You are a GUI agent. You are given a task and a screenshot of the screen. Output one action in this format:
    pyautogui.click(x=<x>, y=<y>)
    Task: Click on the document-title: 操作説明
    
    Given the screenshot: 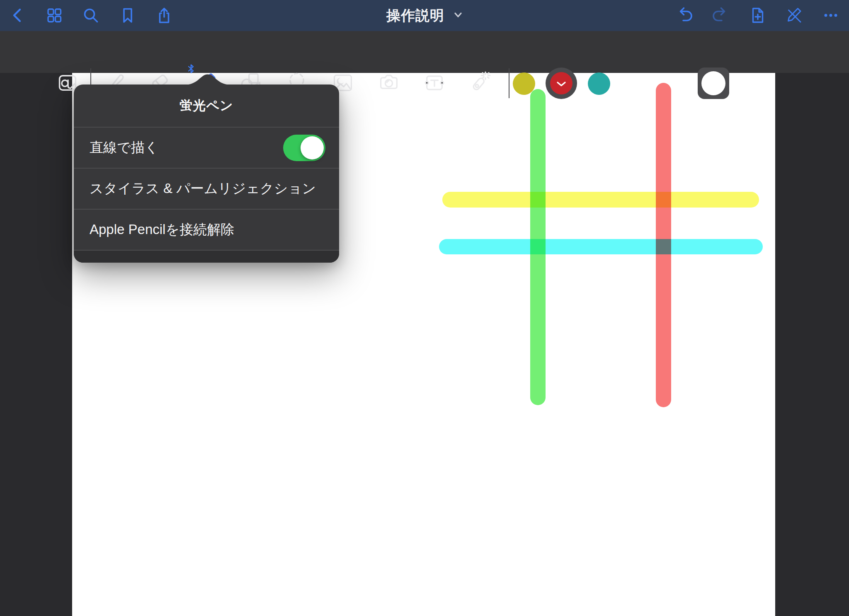 What is the action you would take?
    pyautogui.click(x=415, y=16)
    